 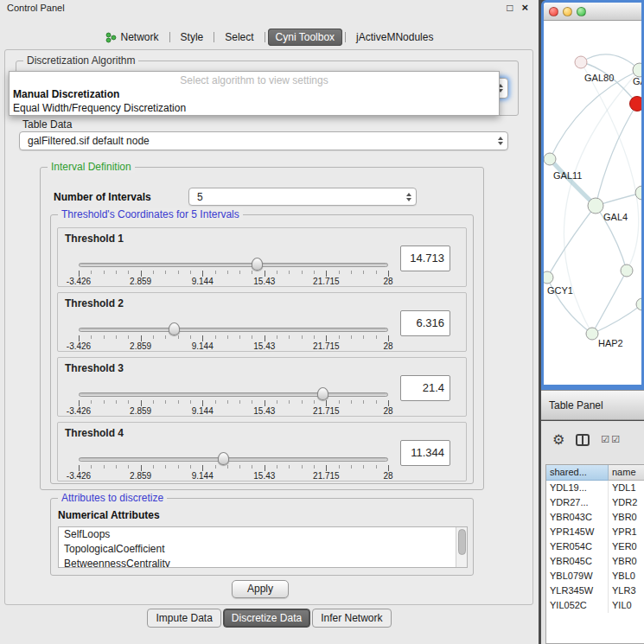 What do you see at coordinates (558, 440) in the screenshot?
I see `gear-icon: ⚙` at bounding box center [558, 440].